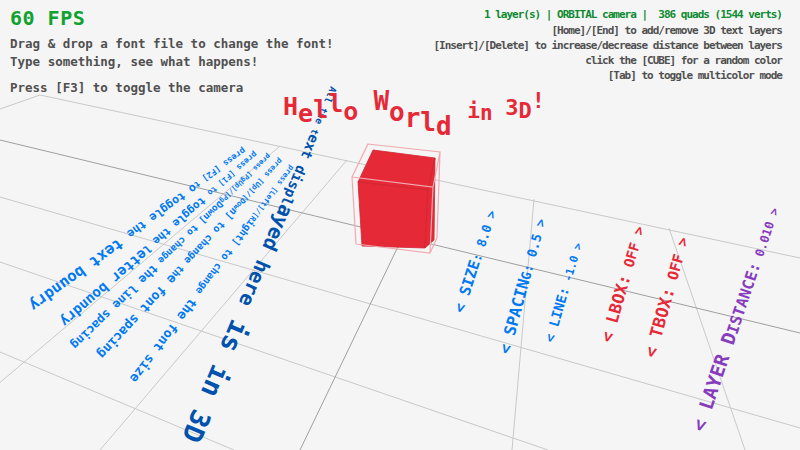 This screenshot has width=800, height=450. What do you see at coordinates (393, 215) in the screenshot?
I see `cube-front-face` at bounding box center [393, 215].